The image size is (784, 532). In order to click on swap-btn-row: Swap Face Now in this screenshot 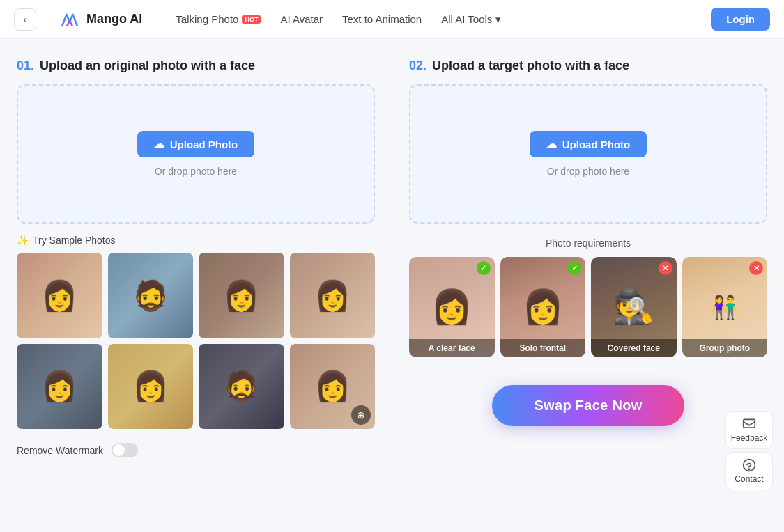, I will do `click(588, 405)`.